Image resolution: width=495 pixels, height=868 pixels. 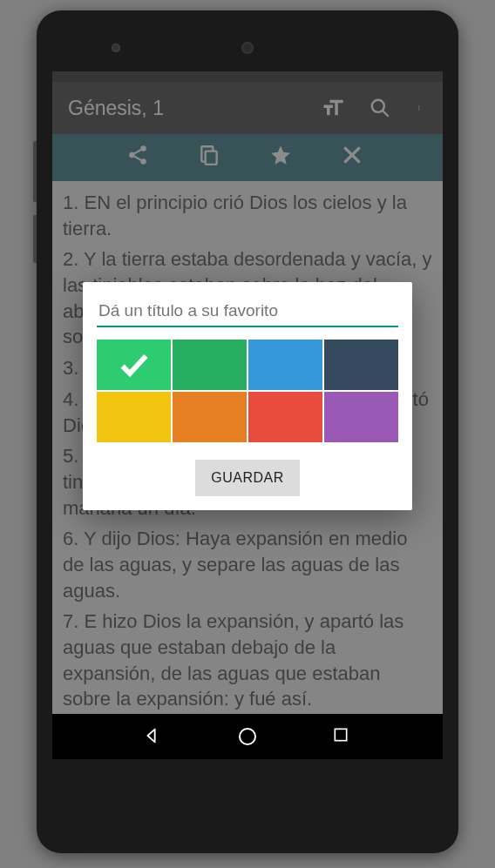 I want to click on save-button: GUARDAR, so click(x=248, y=478).